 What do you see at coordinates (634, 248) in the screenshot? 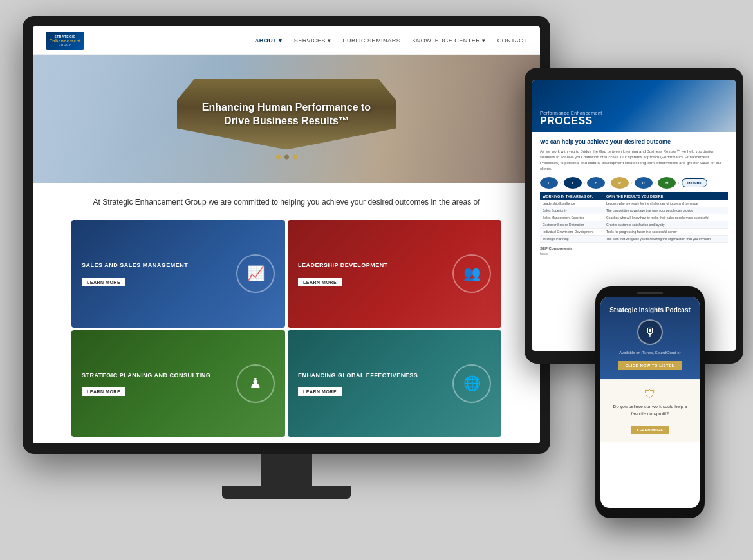
I see `sep-label: SEP Components` at bounding box center [634, 248].